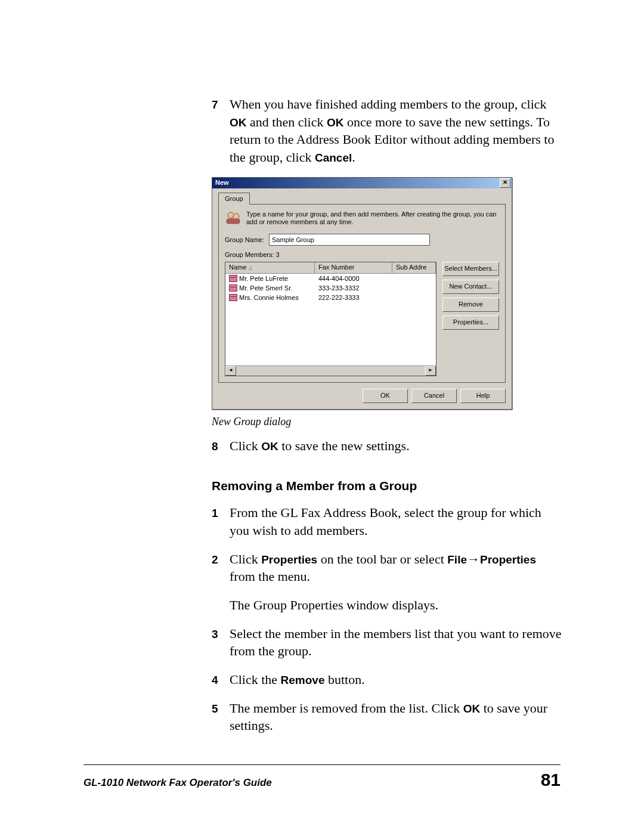 The image size is (644, 833). What do you see at coordinates (505, 183) in the screenshot?
I see `close-icon: ✕` at bounding box center [505, 183].